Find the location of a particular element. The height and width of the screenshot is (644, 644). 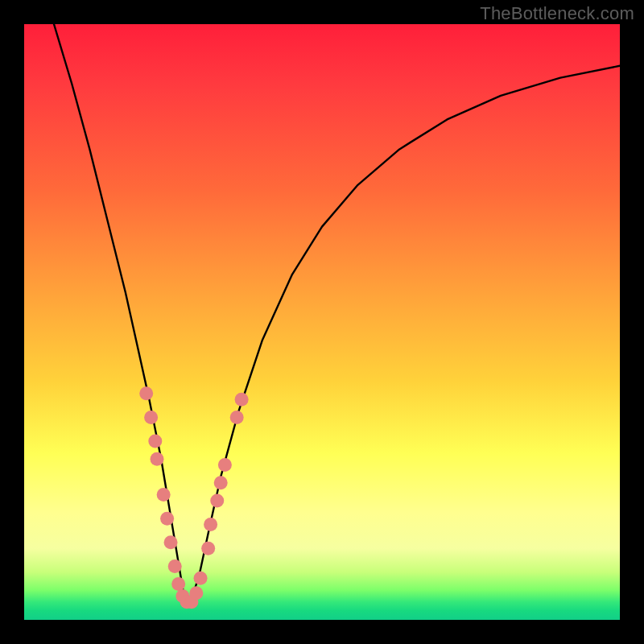

watermark-text: TheBottleneck.com is located at coordinates (557, 14).